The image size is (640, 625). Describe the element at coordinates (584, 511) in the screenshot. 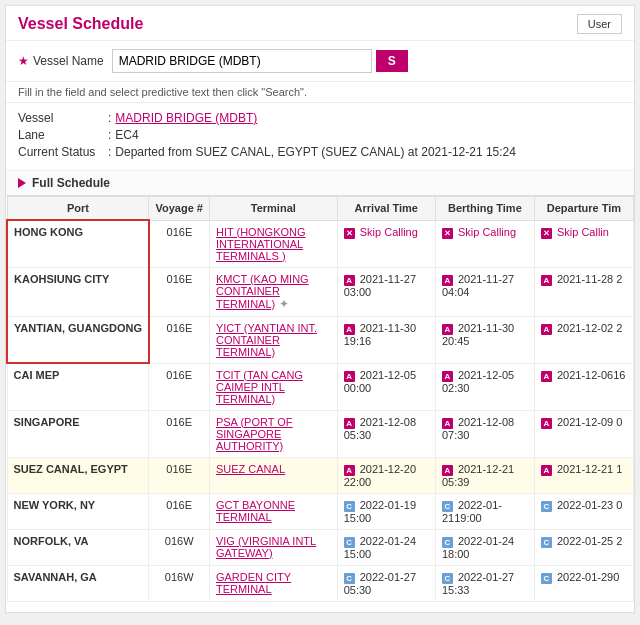

I see `departure-cell: C 2022-01-23 0` at that location.